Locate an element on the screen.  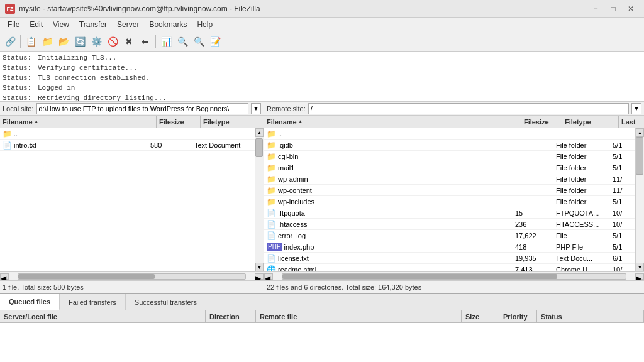
remote-vscroll: ▲ ▼ is located at coordinates (640, 200).